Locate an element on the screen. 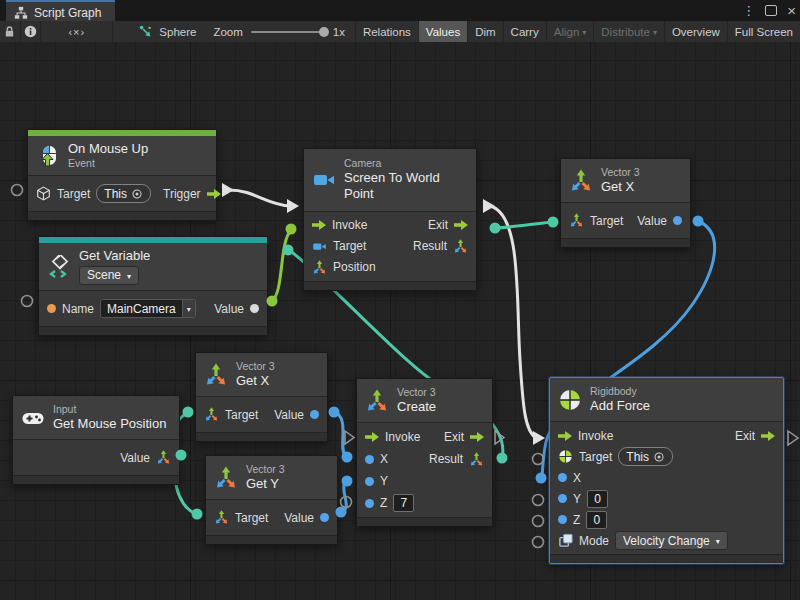 This screenshot has height=600, width=800. z-value-input: 7 is located at coordinates (404, 503).